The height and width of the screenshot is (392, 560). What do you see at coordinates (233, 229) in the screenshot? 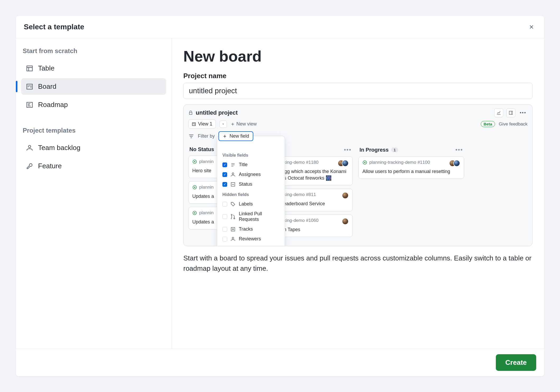
I see `tracks-icon` at bounding box center [233, 229].